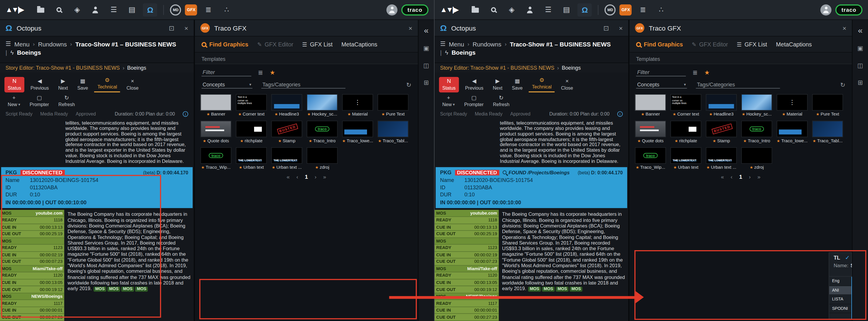 The width and height of the screenshot is (868, 321). What do you see at coordinates (467, 214) in the screenshot?
I see `mos-row: MOS youtube.com` at bounding box center [467, 214].